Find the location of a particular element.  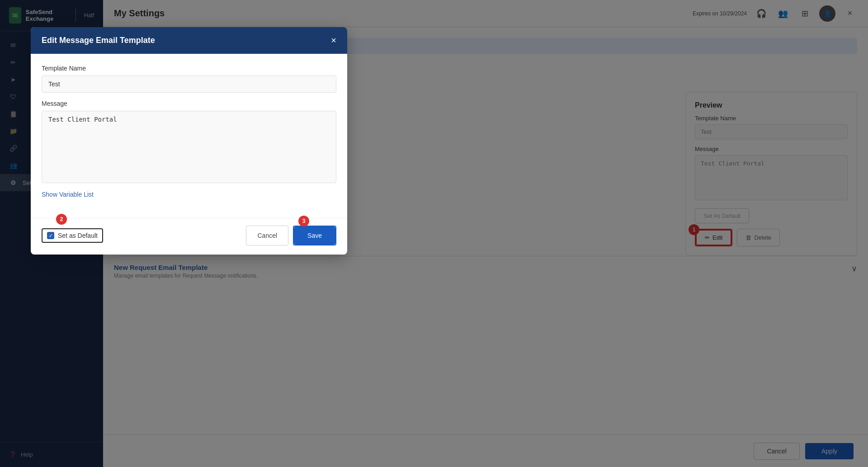

checkmark-icon: ✓ is located at coordinates (51, 236).